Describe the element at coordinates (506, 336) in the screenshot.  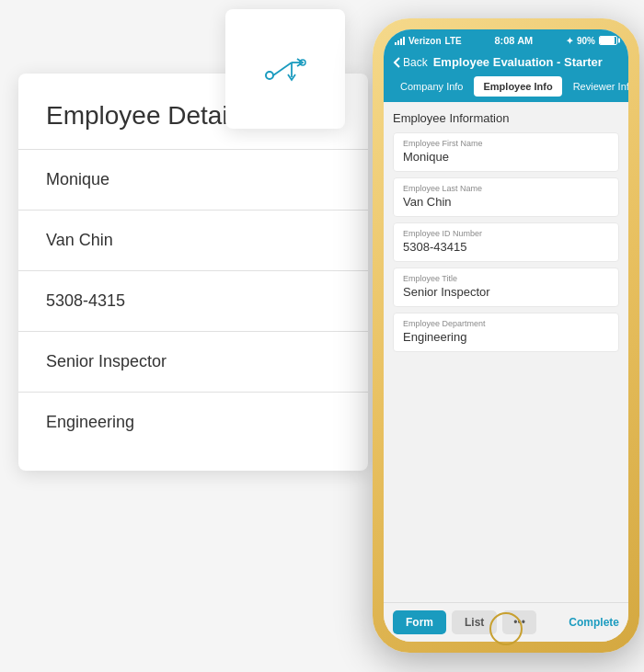
I see `field-department-value: Engineering` at that location.